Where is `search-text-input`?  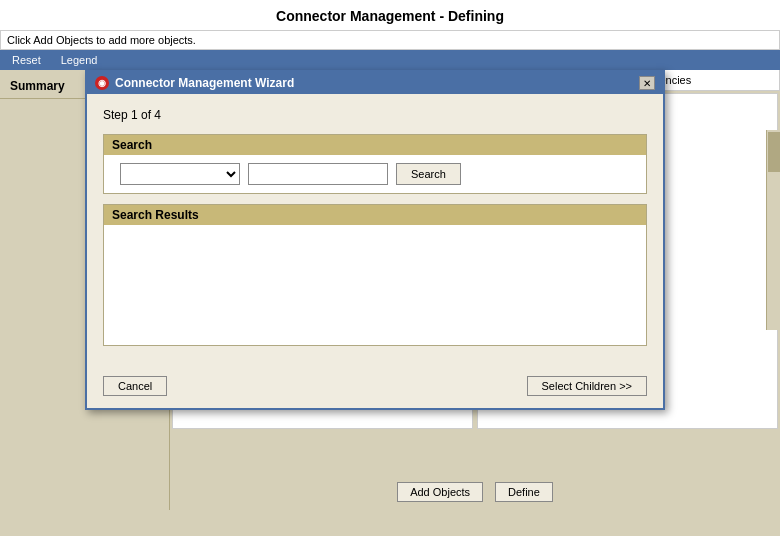
search-text-input is located at coordinates (318, 174).